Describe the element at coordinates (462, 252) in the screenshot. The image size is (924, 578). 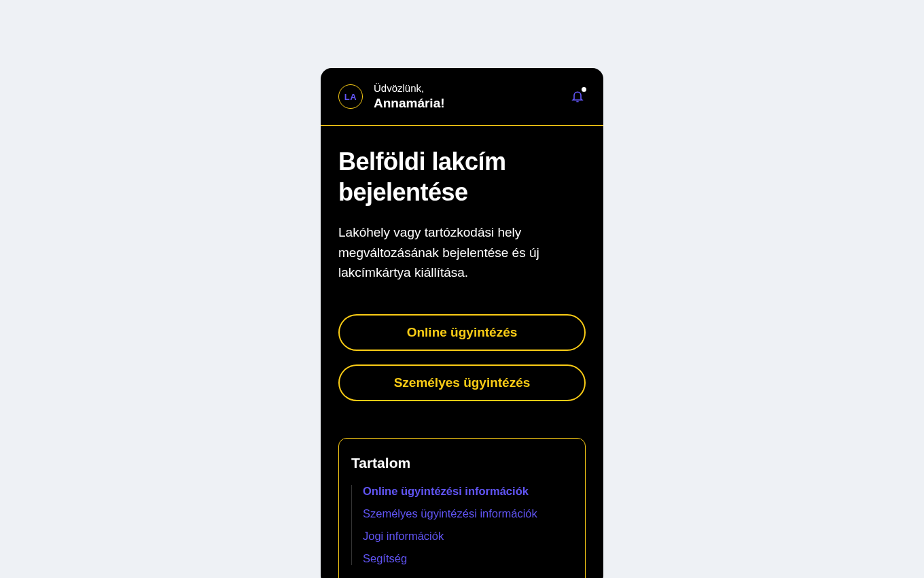
I see `page-description: Lakóhely vagy tartózkodási hely megválto…` at that location.